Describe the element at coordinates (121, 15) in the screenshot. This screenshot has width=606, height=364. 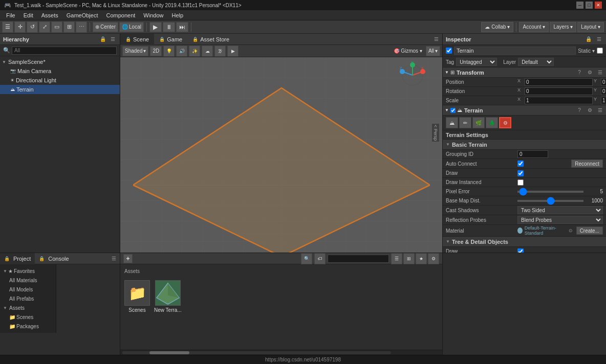
I see `menu-component: Component` at that location.